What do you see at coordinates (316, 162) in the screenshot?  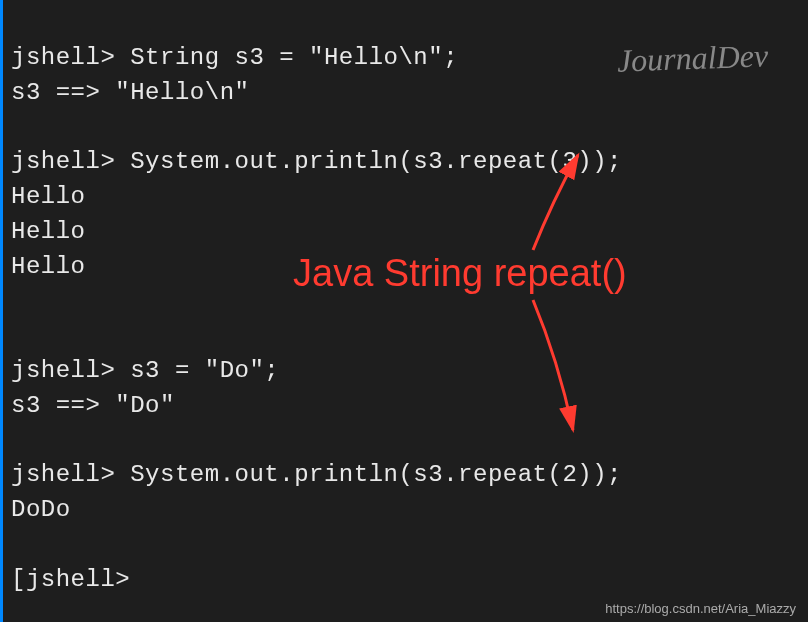 I see `code-line: jshell> System.out.println(s3.repeat(3))…` at bounding box center [316, 162].